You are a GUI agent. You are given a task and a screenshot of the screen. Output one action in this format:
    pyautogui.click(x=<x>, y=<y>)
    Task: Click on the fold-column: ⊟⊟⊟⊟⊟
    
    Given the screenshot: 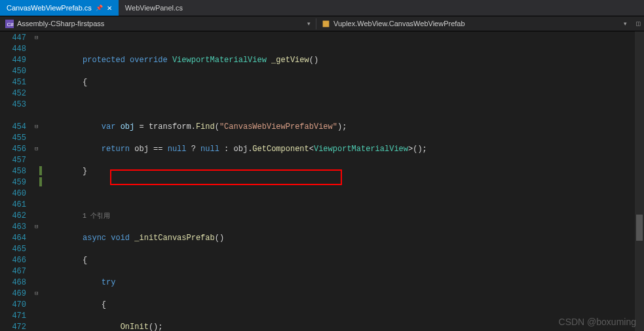 What is the action you would take?
    pyautogui.click(x=37, y=181)
    